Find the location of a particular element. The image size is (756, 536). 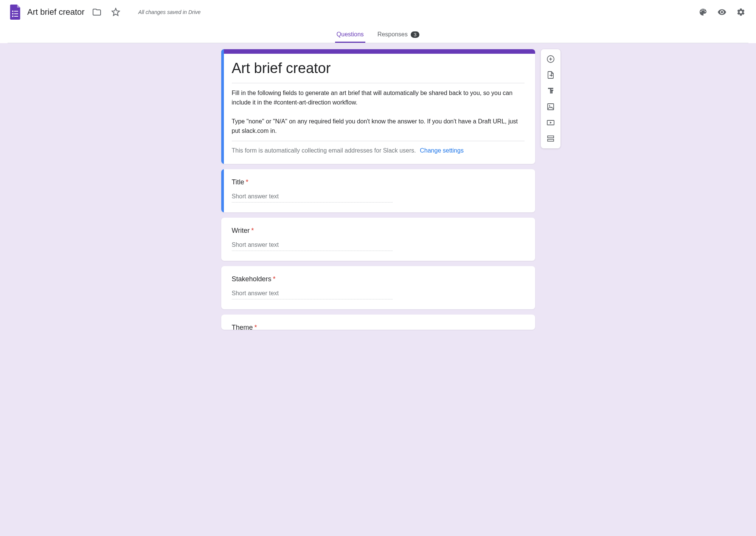

question-label-text: Stakeholders is located at coordinates (252, 279).